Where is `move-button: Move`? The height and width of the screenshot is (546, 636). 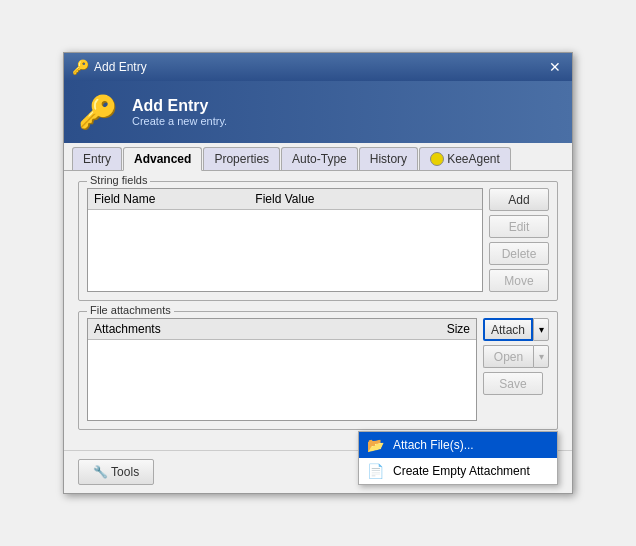
move-button: Move is located at coordinates (519, 280).